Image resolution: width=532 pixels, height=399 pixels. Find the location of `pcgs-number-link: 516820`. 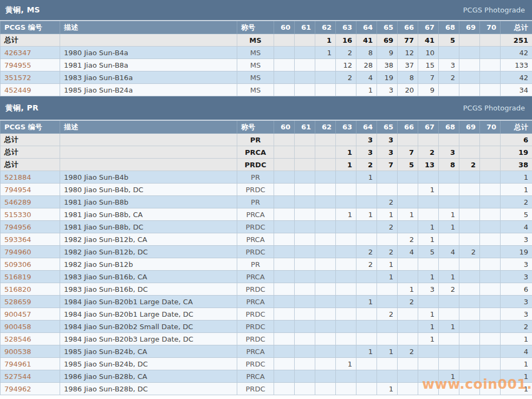

pcgs-number-link: 516820 is located at coordinates (18, 289).